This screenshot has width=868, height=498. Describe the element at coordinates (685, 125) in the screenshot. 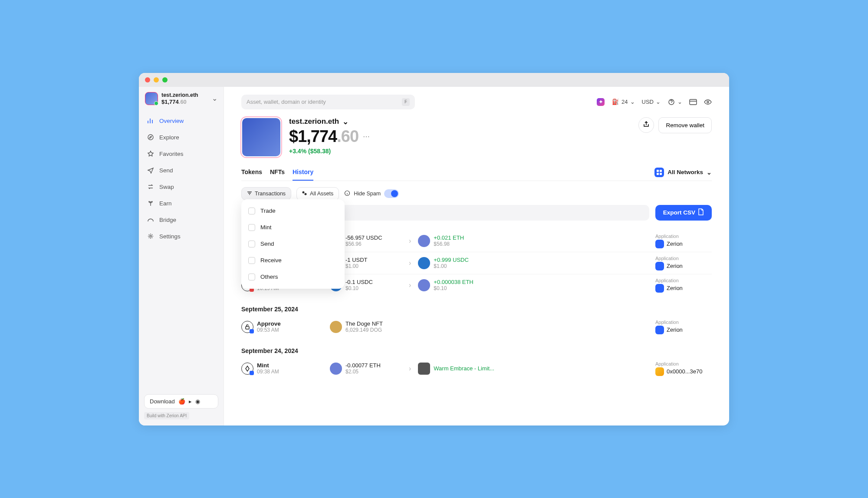

I see `remove-wallet-button: Remove wallet` at that location.